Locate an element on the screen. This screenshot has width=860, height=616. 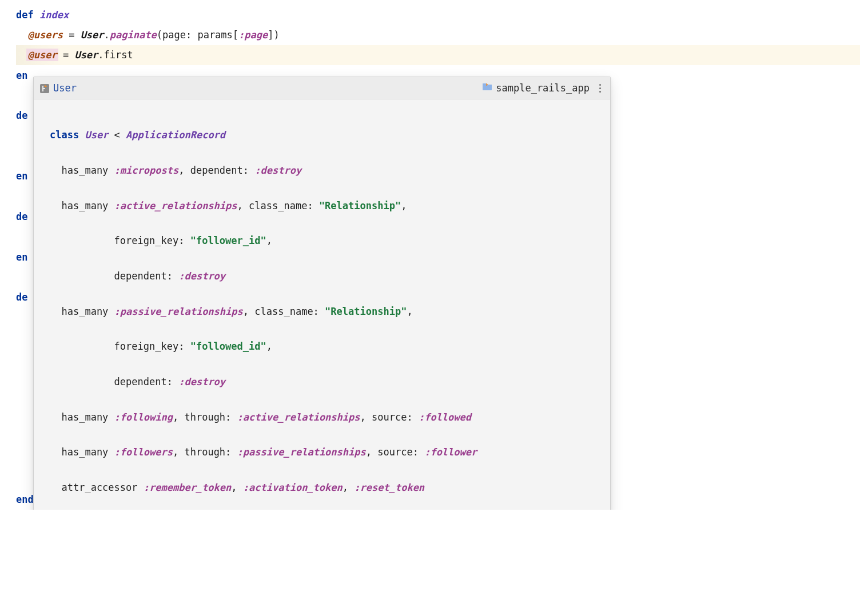
module-selector: sample_rails_app is located at coordinates (536, 88).